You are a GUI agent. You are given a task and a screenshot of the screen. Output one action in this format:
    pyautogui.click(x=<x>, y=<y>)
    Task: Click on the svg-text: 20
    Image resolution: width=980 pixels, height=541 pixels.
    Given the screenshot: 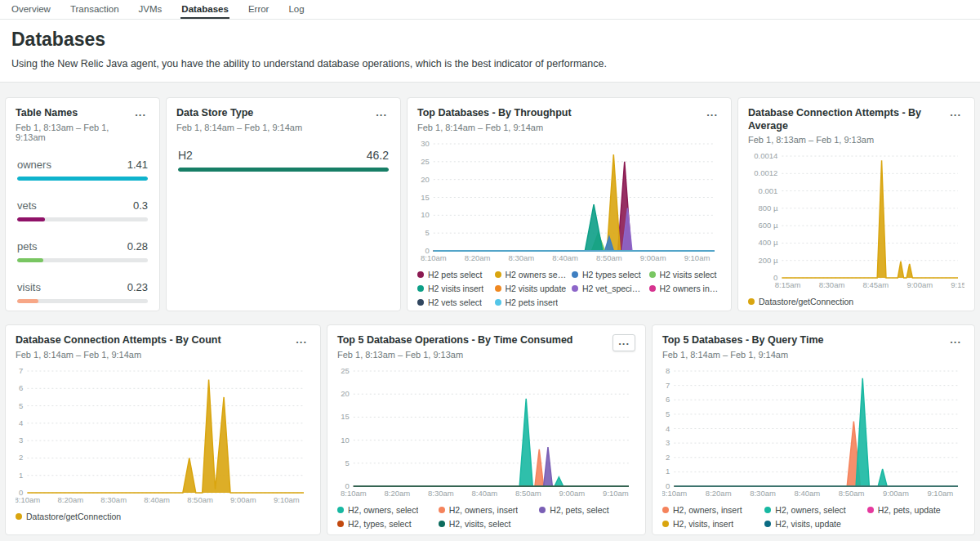 What is the action you would take?
    pyautogui.click(x=425, y=178)
    